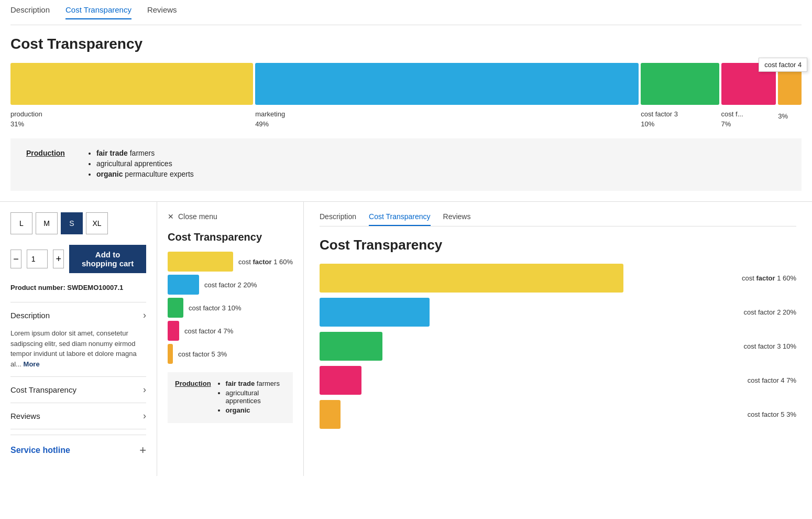  What do you see at coordinates (16, 259) in the screenshot?
I see `qty-minus-button: −` at bounding box center [16, 259].